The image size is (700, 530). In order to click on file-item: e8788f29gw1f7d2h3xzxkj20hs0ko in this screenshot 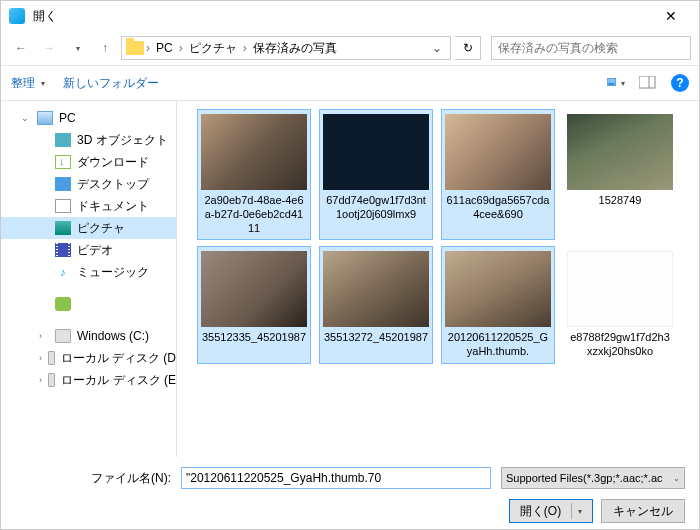, I will do `click(620, 305)`.